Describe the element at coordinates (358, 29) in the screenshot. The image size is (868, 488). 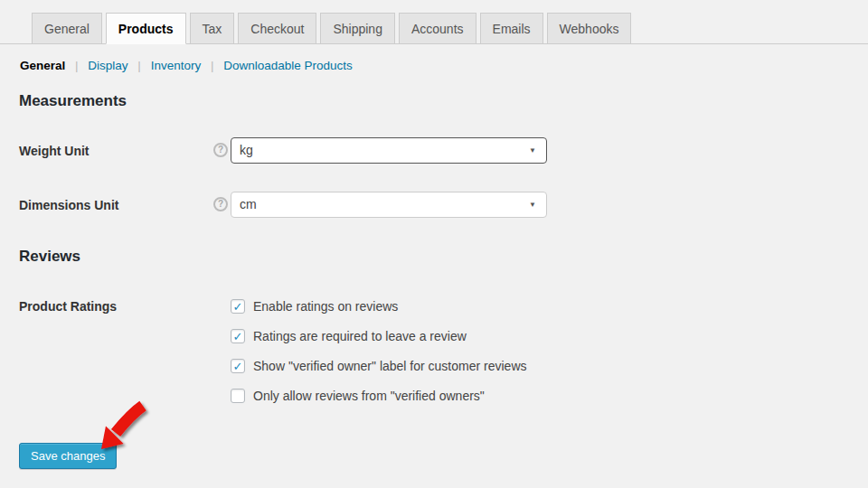
I see `tab-shipping: Shipping` at that location.